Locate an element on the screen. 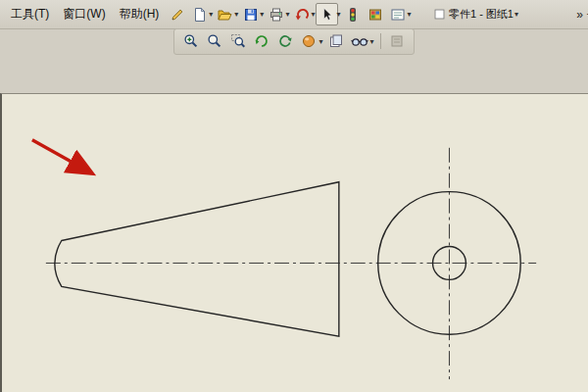 The height and width of the screenshot is (392, 588). undo-icon is located at coordinates (302, 15).